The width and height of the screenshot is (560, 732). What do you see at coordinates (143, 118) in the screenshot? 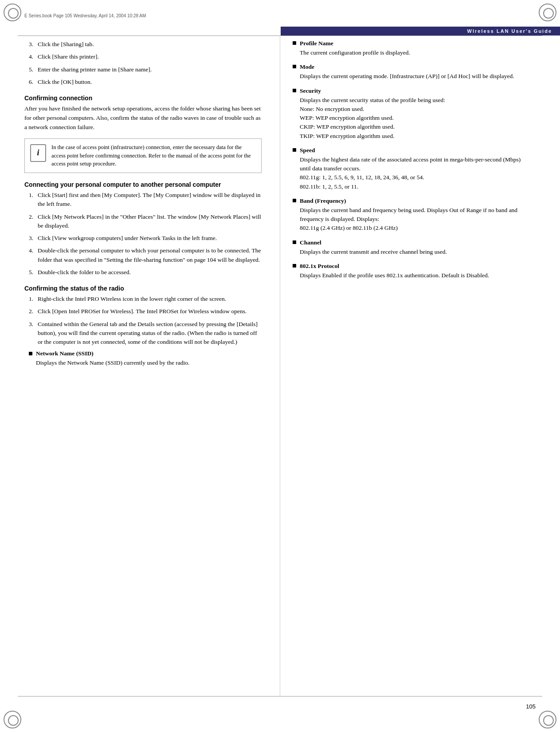
I see `confirming-connection-body: After you have finished the network setu…` at bounding box center [143, 118].